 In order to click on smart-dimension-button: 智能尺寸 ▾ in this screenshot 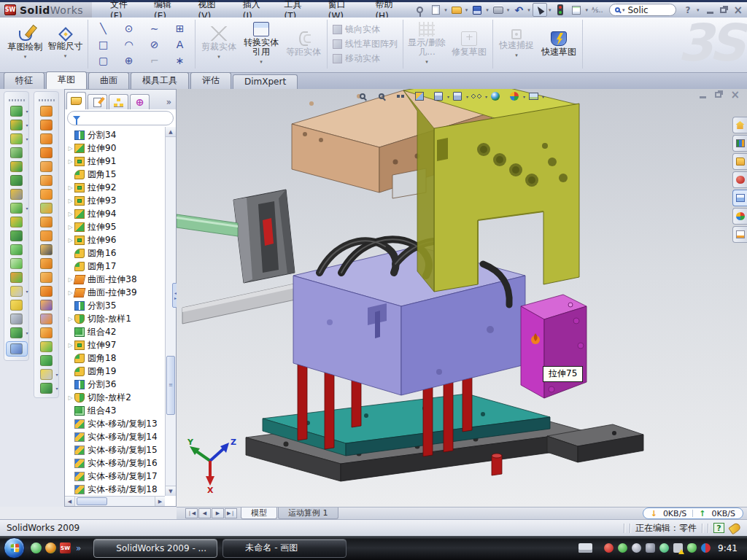, I will do `click(66, 44)`.